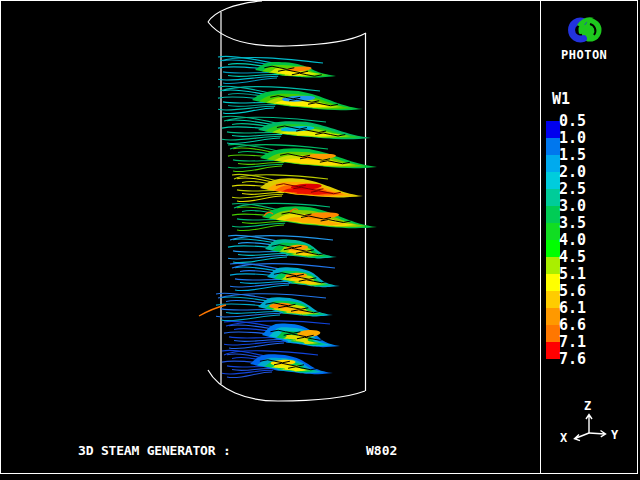 This screenshot has height=480, width=640. What do you see at coordinates (382, 450) in the screenshot?
I see `footer-value: W802` at bounding box center [382, 450].